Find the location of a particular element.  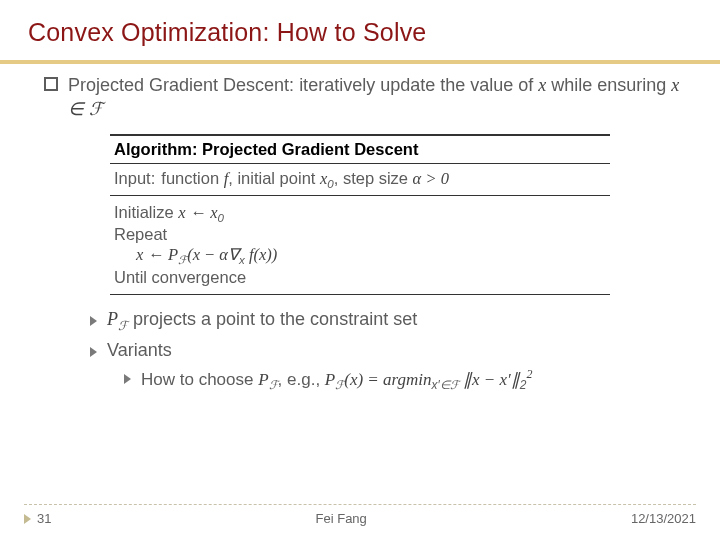

algo-body: Initialize x ← x0 Repeat x ← Pℱ(x − α∇x … is located at coordinates (360, 246).